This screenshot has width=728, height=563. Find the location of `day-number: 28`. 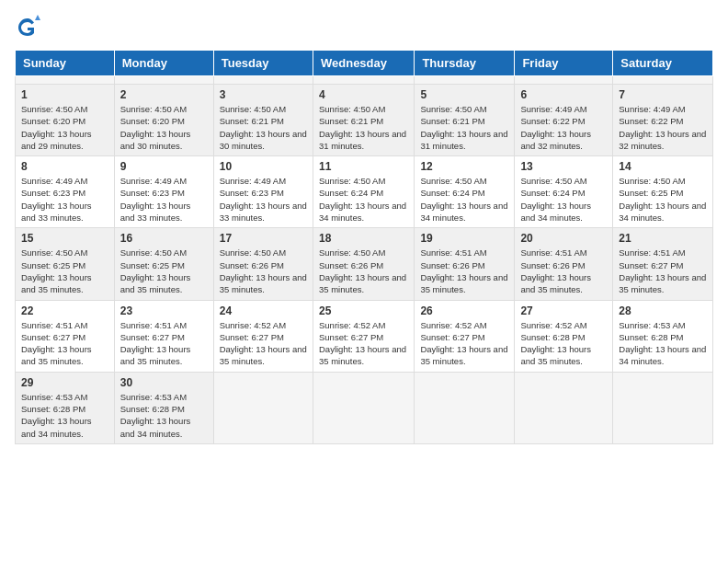

day-number: 28 is located at coordinates (663, 311).